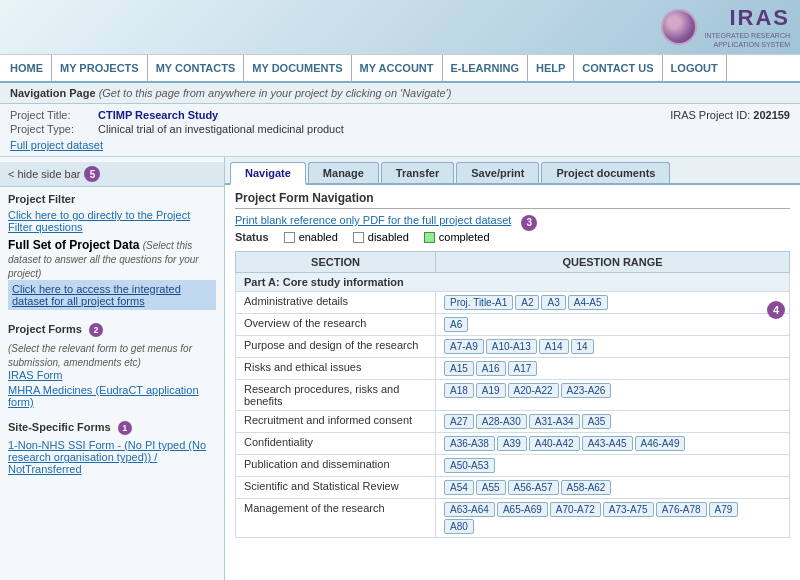  I want to click on project-type-label: Project Type:, so click(50, 129).